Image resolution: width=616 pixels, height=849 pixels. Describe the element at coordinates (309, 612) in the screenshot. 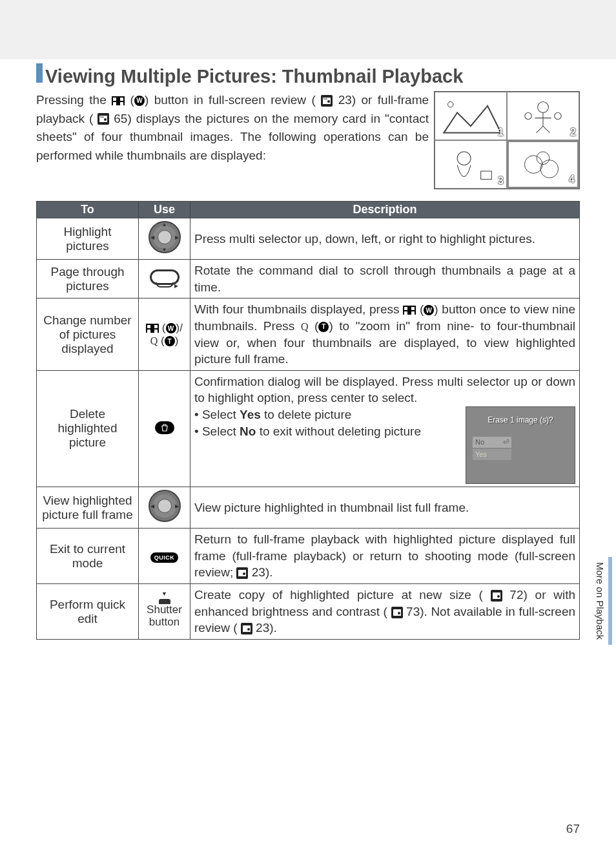

I see `table-row: Perform quick edit Shutter button Create…` at that location.